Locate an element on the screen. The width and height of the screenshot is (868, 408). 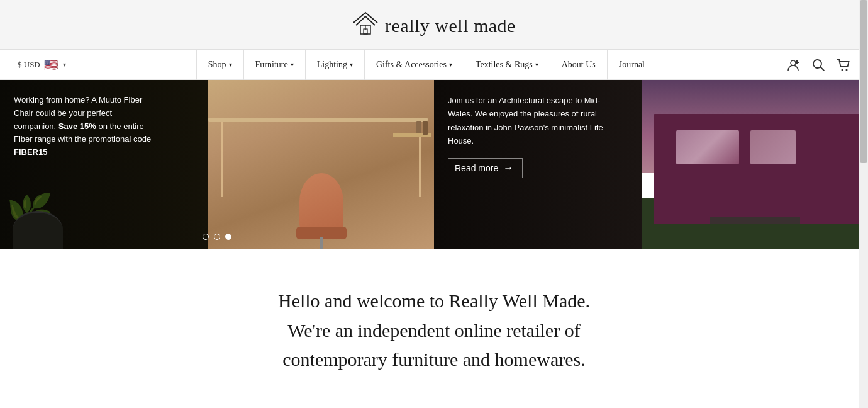
arrow-right-icon: → is located at coordinates (508, 168).